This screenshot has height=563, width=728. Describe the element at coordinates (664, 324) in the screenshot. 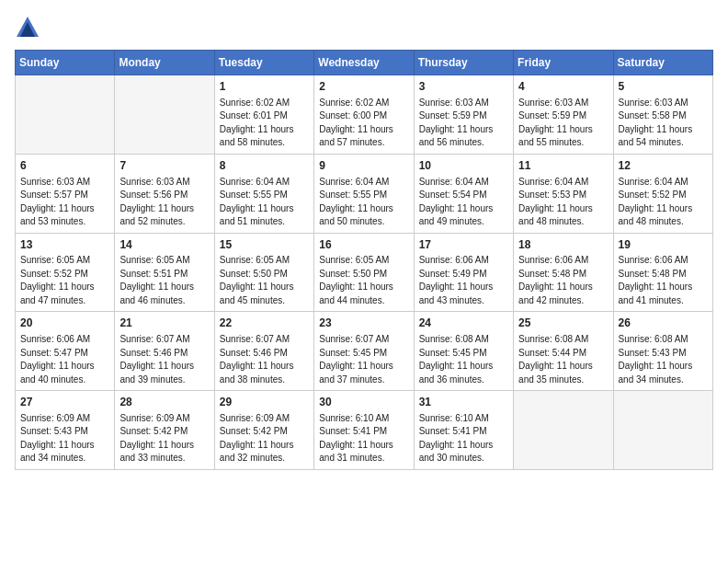

I see `day-number: 26` at that location.